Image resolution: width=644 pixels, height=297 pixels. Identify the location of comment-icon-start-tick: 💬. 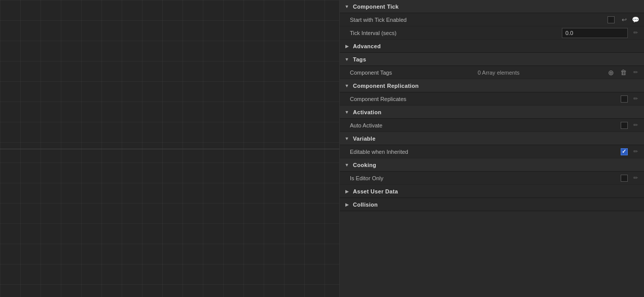
(635, 20).